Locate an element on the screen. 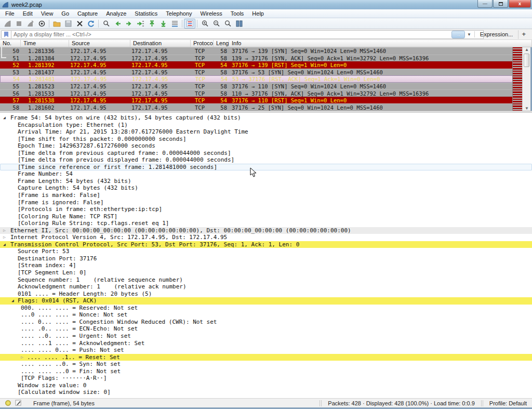 The image size is (532, 409). packet-row-53: 531.281437172.17.4.95172.17.4.95TCP58371… is located at coordinates (257, 72).